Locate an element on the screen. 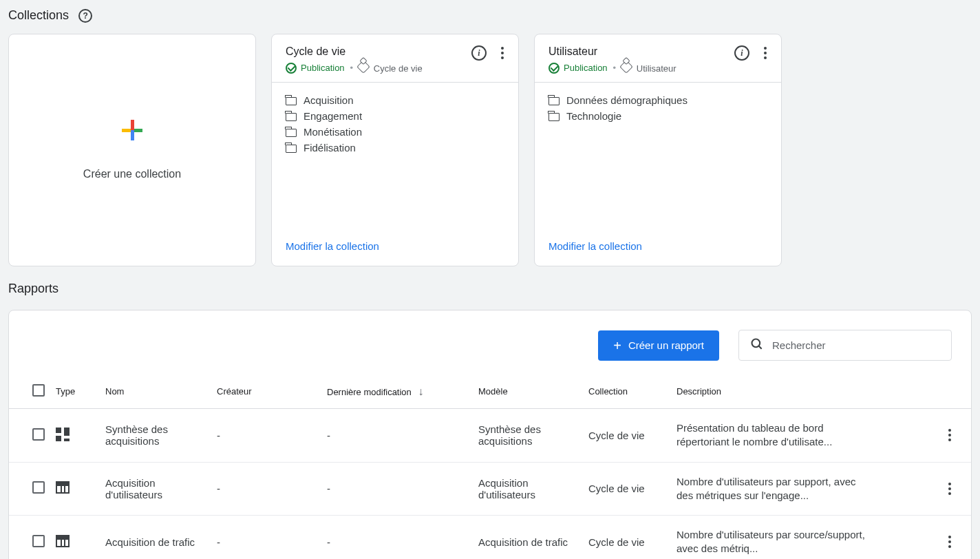 The height and width of the screenshot is (559, 980). search-input is located at coordinates (856, 346).